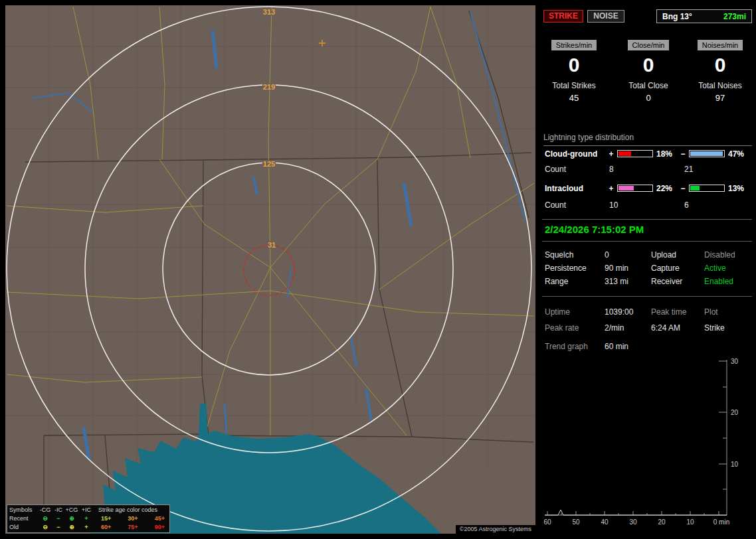 Image resolution: width=756 pixels, height=539 pixels. What do you see at coordinates (574, 72) in the screenshot?
I see `strikes-rate-column: Strikes/min 0 Total Strikes 45` at bounding box center [574, 72].